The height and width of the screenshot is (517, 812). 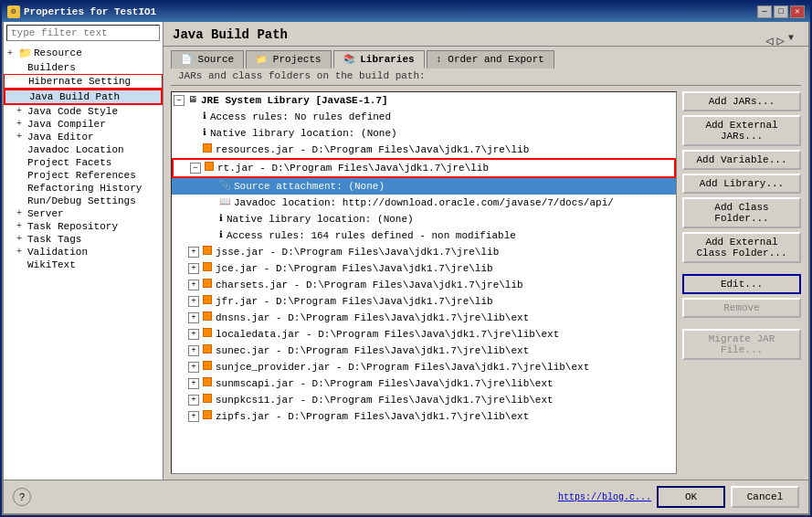 I want to click on sidebar-item-builders: Builders, so click(x=83, y=68).